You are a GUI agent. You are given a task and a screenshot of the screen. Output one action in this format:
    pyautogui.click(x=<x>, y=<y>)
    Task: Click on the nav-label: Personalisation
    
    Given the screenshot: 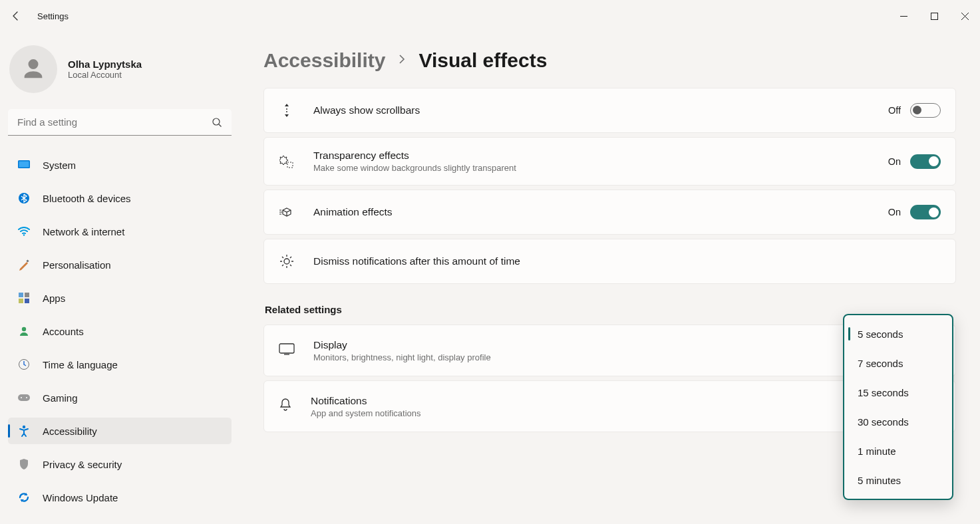 What is the action you would take?
    pyautogui.click(x=77, y=265)
    